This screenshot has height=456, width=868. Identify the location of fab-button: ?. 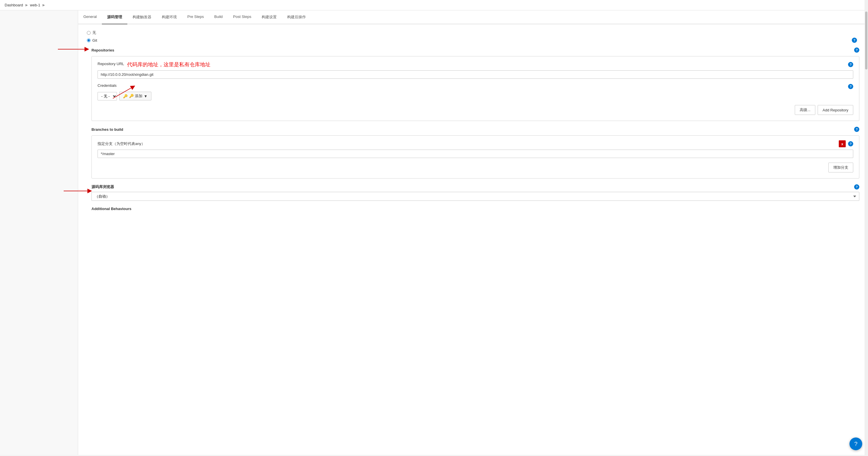
(856, 444).